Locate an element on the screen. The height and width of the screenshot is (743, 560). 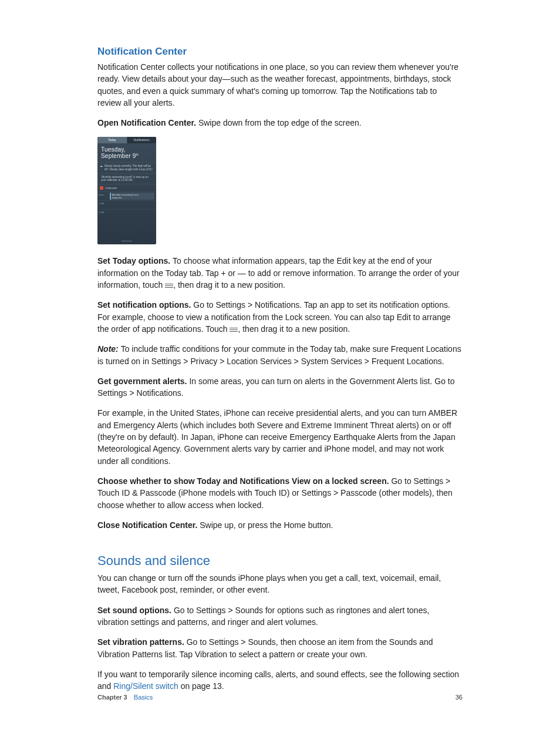
paragraph: Set vibration patterns. Go to Settings >… is located at coordinates (280, 648).